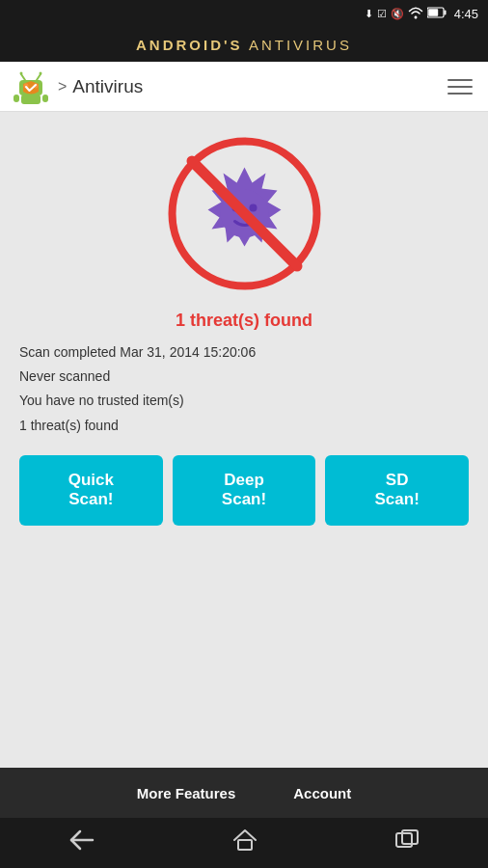 This screenshot has width=488, height=868. Describe the element at coordinates (244, 213) in the screenshot. I see `virus-icon-container` at that location.